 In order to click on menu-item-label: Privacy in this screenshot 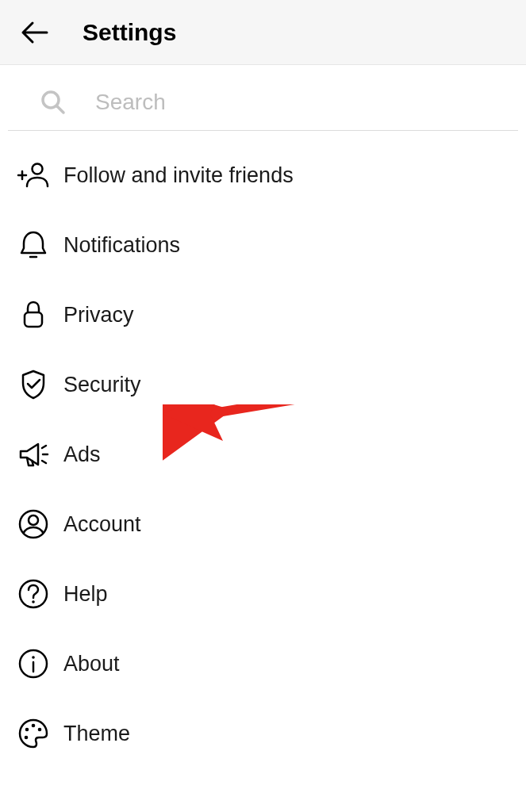, I will do `click(98, 316)`.